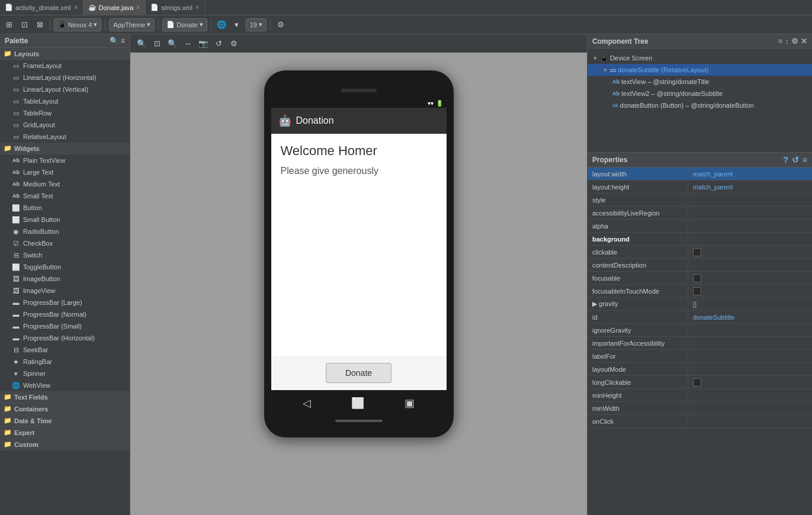 The height and width of the screenshot is (515, 812). What do you see at coordinates (185, 25) in the screenshot?
I see `screen-selector: 📄 Donate ▾` at bounding box center [185, 25].